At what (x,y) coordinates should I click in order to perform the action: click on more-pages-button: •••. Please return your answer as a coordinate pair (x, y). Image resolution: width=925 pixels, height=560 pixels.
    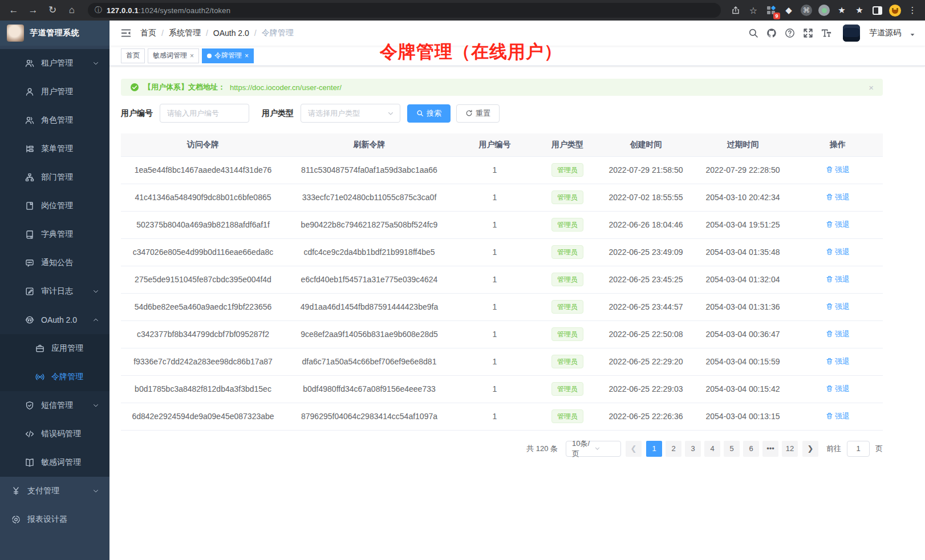
    Looking at the image, I should click on (770, 449).